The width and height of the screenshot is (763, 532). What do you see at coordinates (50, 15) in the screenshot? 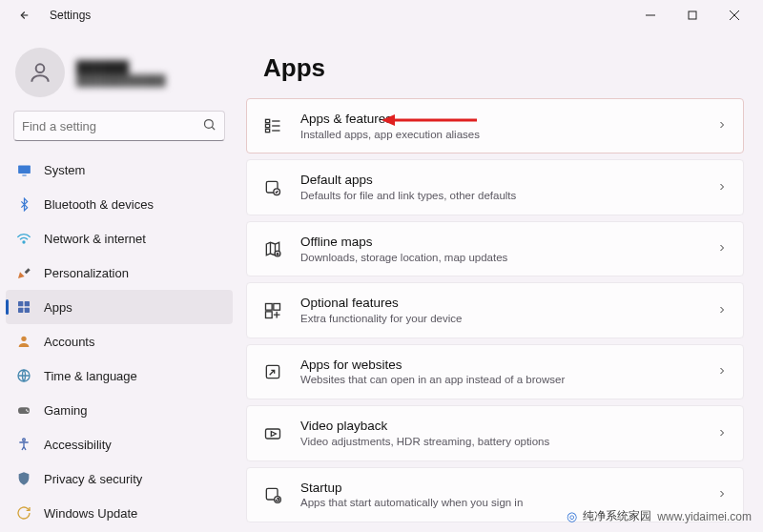
I see `titlebar-left: Settings` at bounding box center [50, 15].